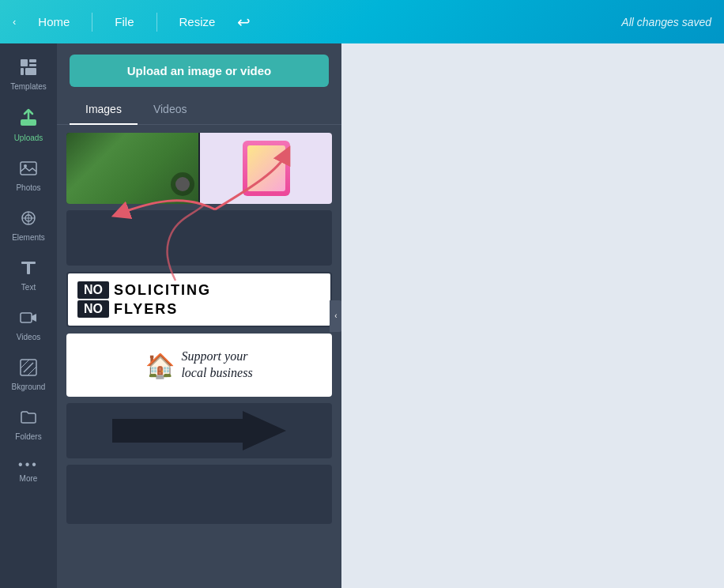 The height and width of the screenshot is (588, 724). Describe the element at coordinates (217, 365) in the screenshot. I see `support-text: Support yourlocal business` at that location.